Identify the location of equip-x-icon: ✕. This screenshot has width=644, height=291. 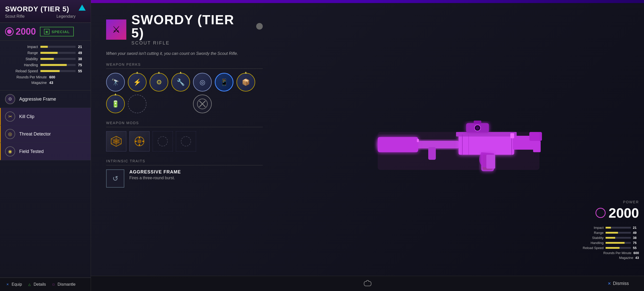
(8, 284).